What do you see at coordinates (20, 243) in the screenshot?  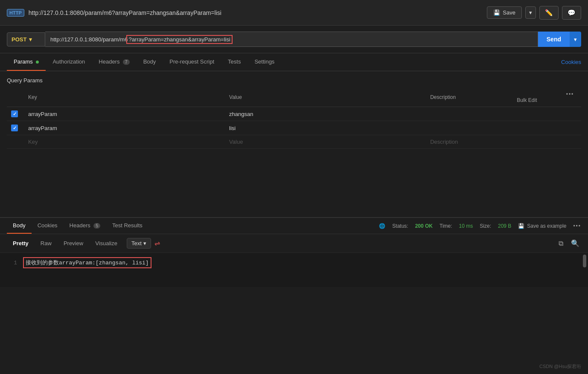 I see `format-tab-pretty: Pretty` at bounding box center [20, 243].